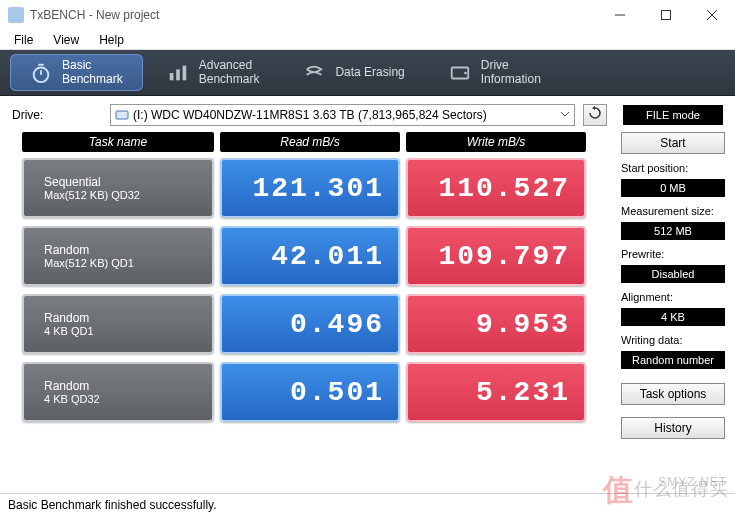  What do you see at coordinates (666, 15) in the screenshot?
I see `maximize-button` at bounding box center [666, 15].